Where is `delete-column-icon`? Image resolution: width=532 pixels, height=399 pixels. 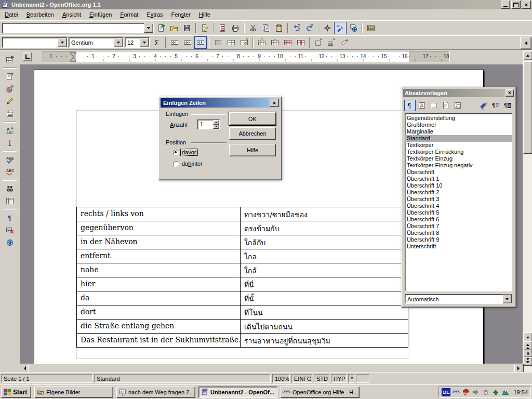
delete-column-icon is located at coordinates (301, 43).